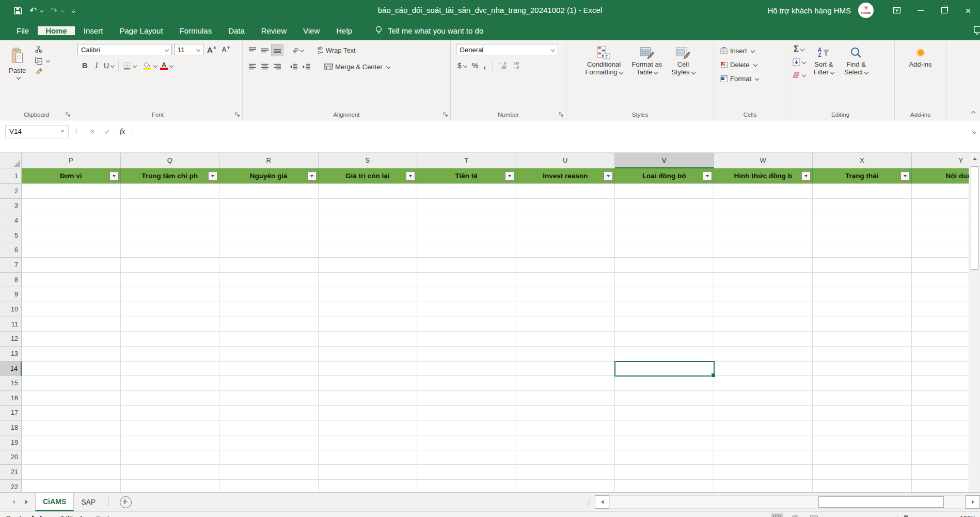 The width and height of the screenshot is (980, 517). Describe the element at coordinates (862, 191) in the screenshot. I see `cell-X2` at that location.